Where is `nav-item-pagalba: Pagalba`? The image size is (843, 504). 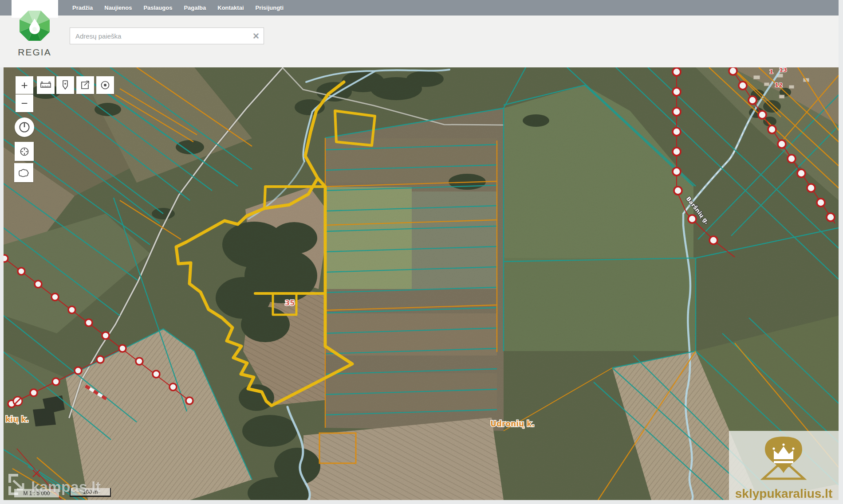 nav-item-pagalba: Pagalba is located at coordinates (195, 8).